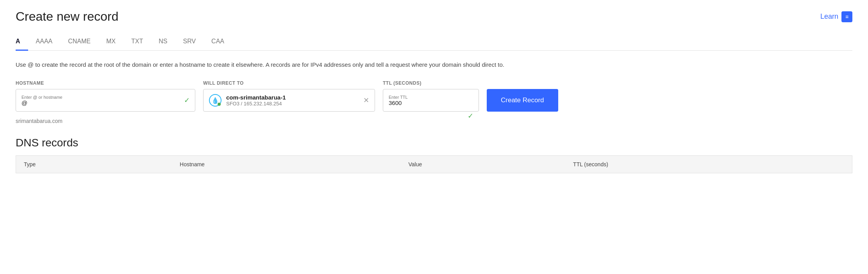 The height and width of the screenshot is (274, 868). Describe the element at coordinates (94, 165) in the screenshot. I see `dns-col-type: Type` at that location.